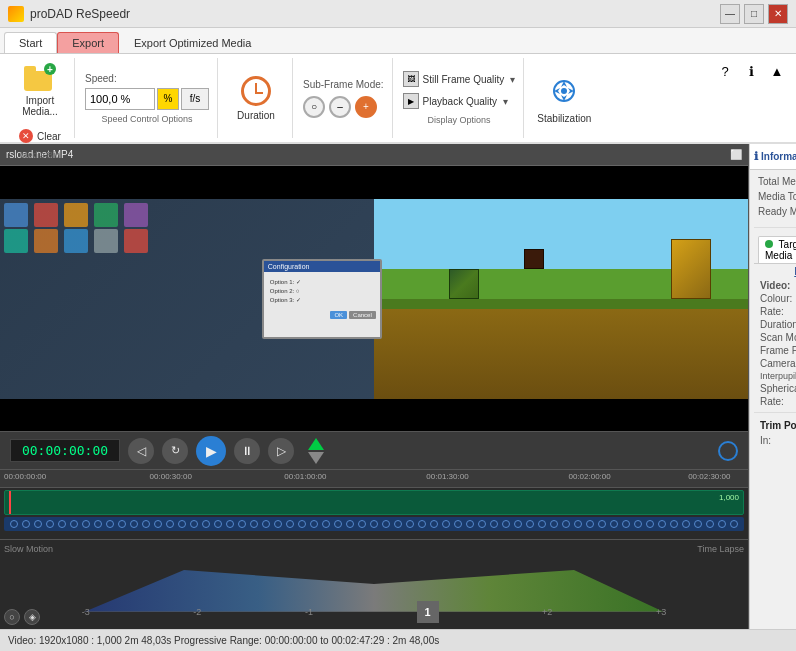 The image size is (796, 651). I want to click on ribbon-tabs: Start Export Export Optimized Media, so click(398, 41).